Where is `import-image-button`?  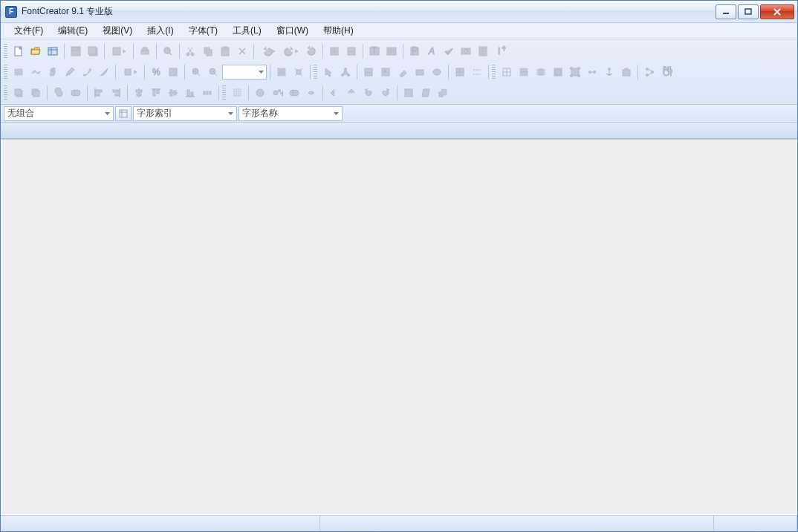 import-image-button is located at coordinates (386, 72).